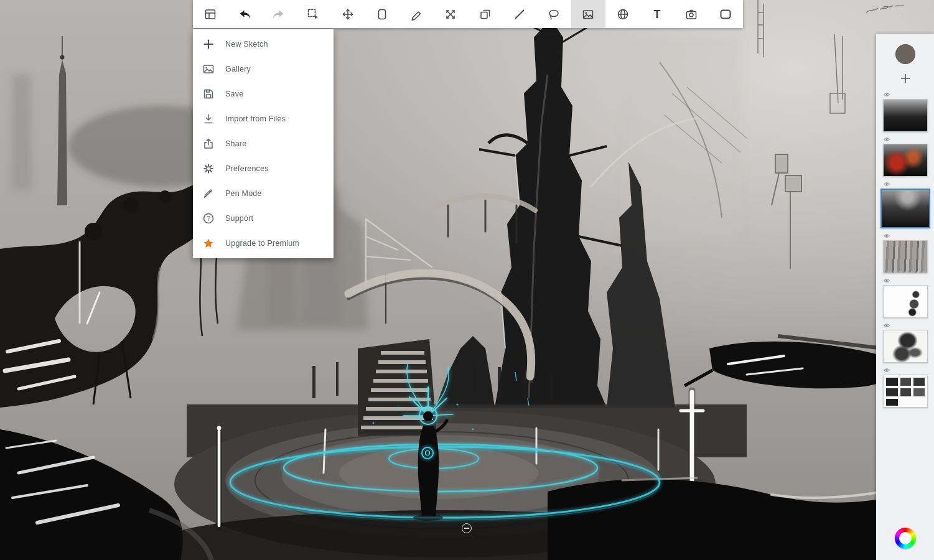 The height and width of the screenshot is (560, 934). What do you see at coordinates (208, 69) in the screenshot?
I see `gallery-icon` at bounding box center [208, 69].